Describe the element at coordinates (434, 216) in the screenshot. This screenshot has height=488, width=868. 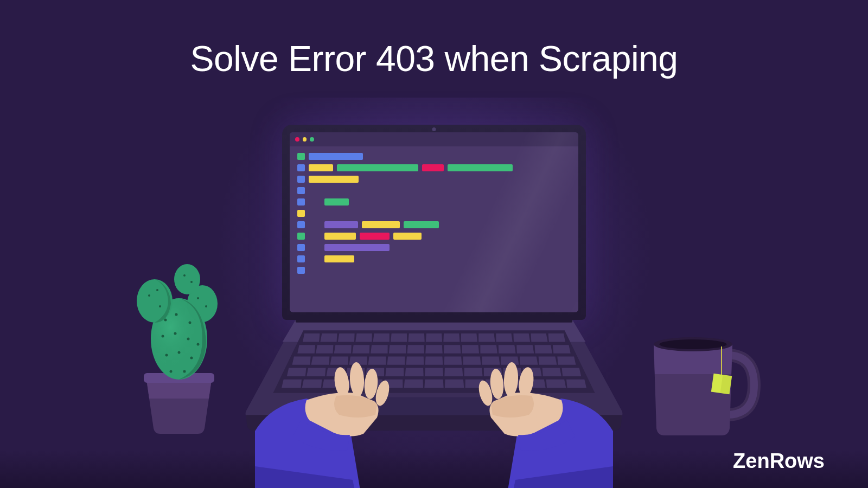
I see `code-area` at that location.